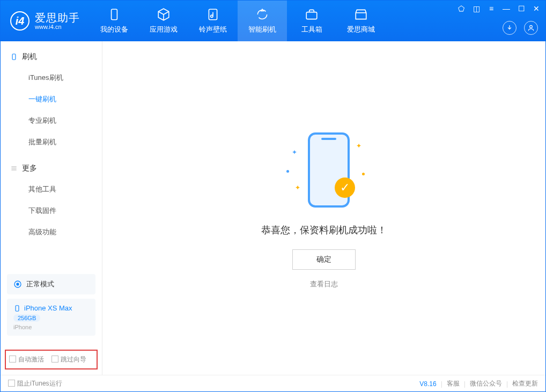 This screenshot has width=546, height=392. I want to click on device-type: iPhone, so click(23, 327).